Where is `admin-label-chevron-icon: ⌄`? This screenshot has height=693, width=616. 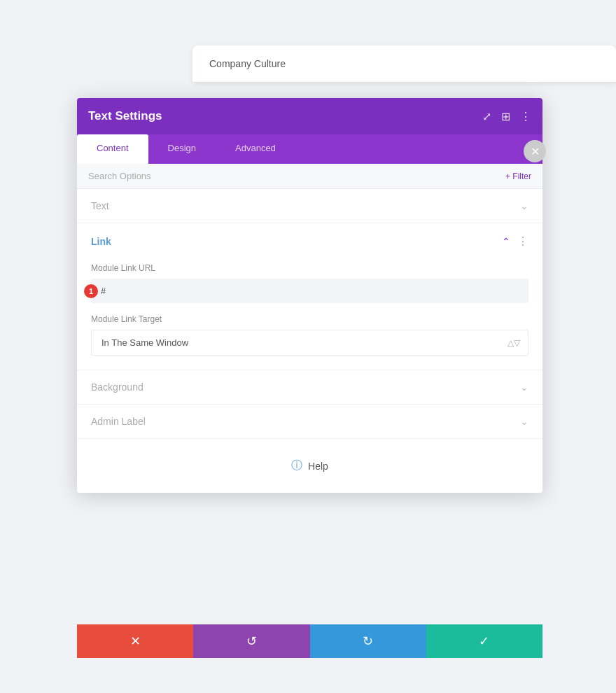
admin-label-chevron-icon: ⌄ is located at coordinates (524, 421).